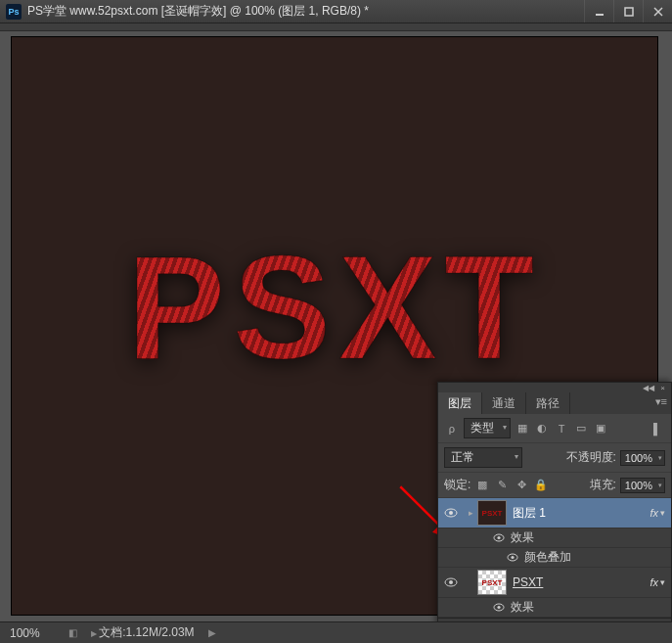 The image size is (672, 643). Describe the element at coordinates (460, 403) in the screenshot. I see `tab-layers: 图层` at that location.